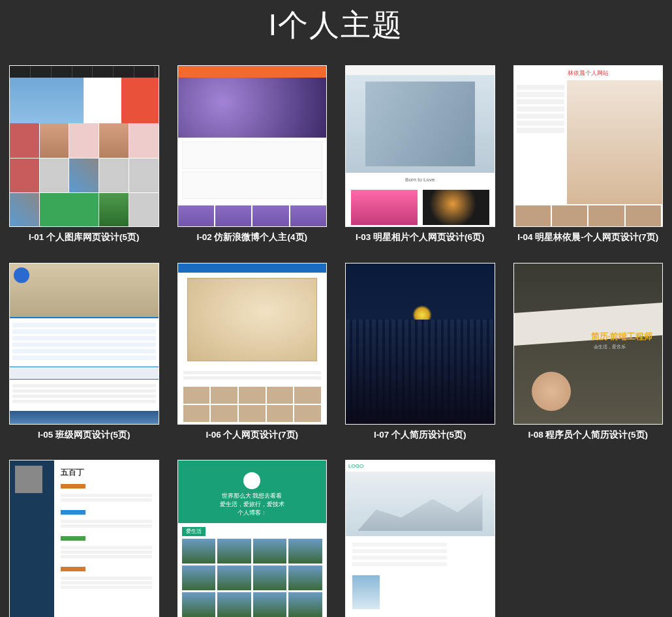  Describe the element at coordinates (420, 433) in the screenshot. I see `template-label: I-07 个人简历设计(5页)` at that location.